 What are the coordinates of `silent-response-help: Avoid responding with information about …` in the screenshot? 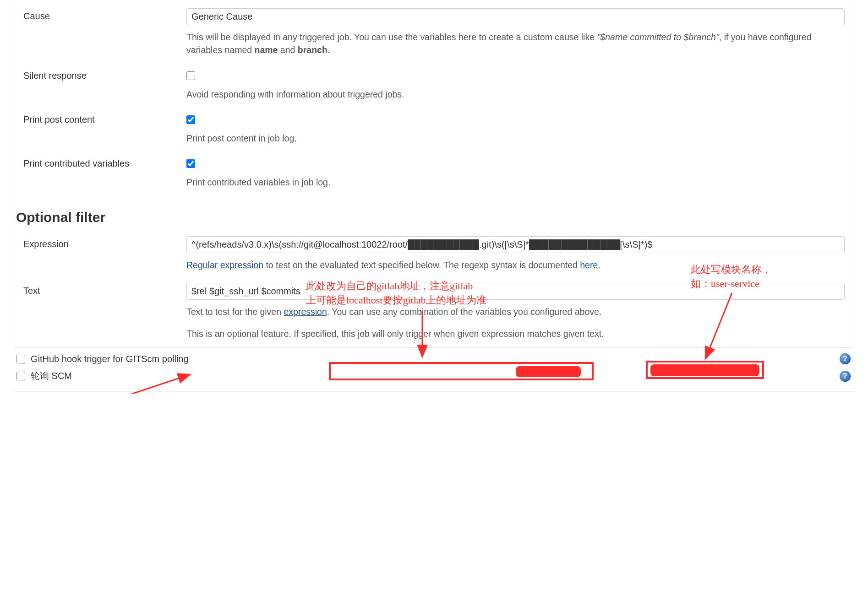 It's located at (516, 94).